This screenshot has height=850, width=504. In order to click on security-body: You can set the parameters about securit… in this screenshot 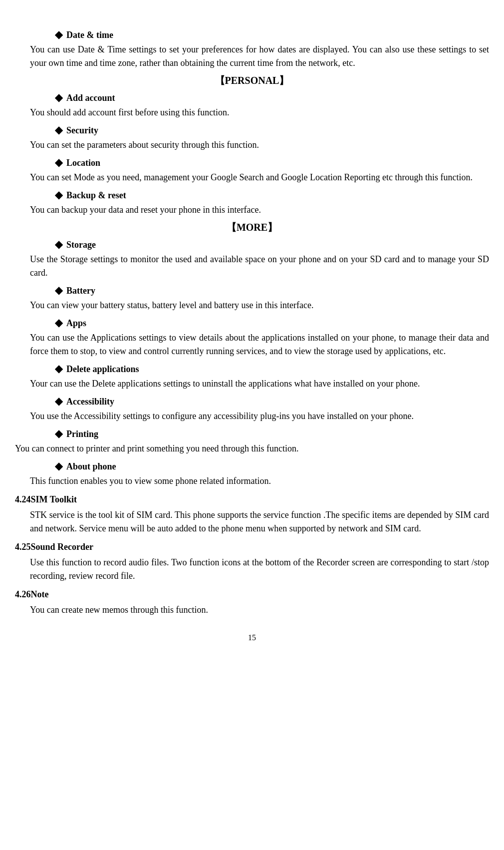, I will do `click(259, 145)`.